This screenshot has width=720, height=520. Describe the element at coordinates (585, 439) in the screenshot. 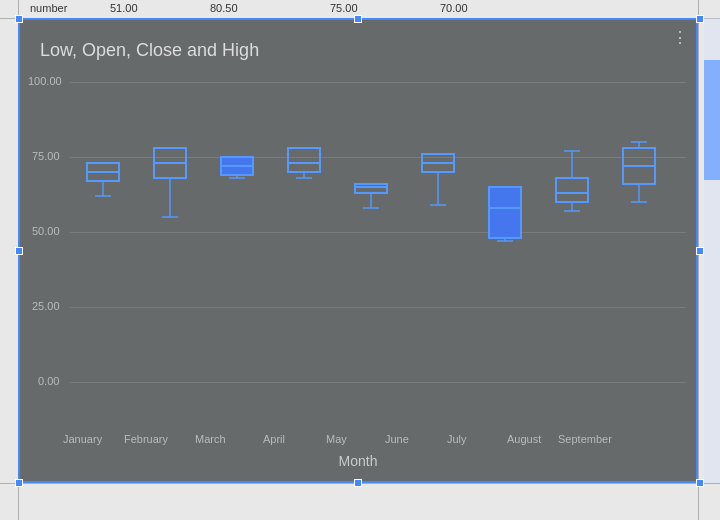

I see `x-label-september: September` at that location.